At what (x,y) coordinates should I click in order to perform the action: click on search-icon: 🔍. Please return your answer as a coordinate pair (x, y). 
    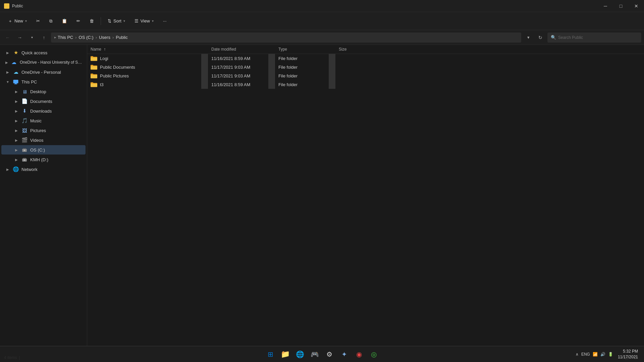
    Looking at the image, I should click on (553, 38).